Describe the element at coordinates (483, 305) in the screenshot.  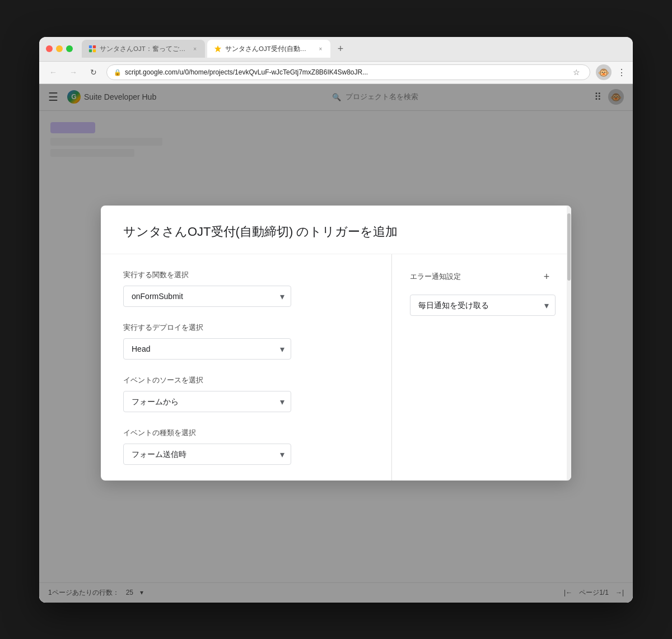
I see `notification-select: 毎日通知を受け取る` at that location.